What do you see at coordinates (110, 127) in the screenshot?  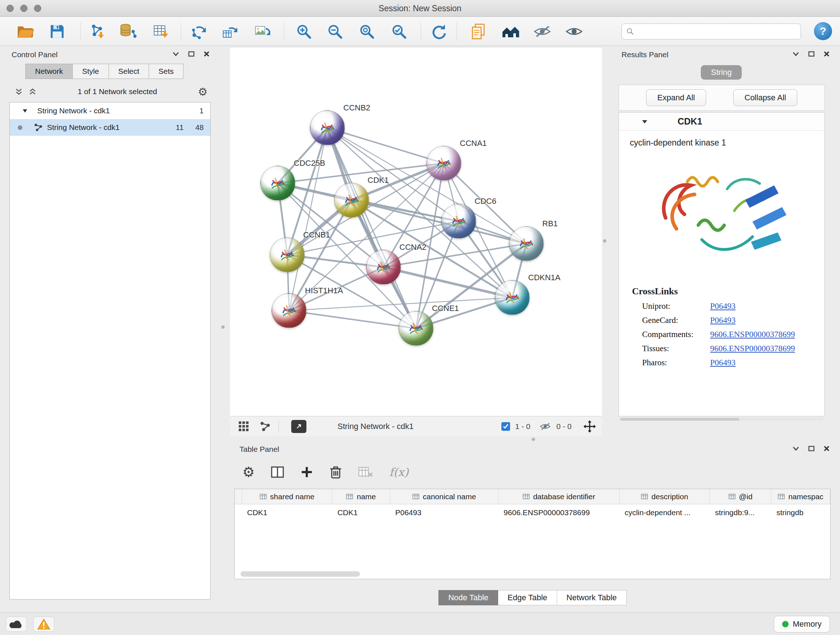 I see `network-row: String Network - cdk1 11 48` at bounding box center [110, 127].